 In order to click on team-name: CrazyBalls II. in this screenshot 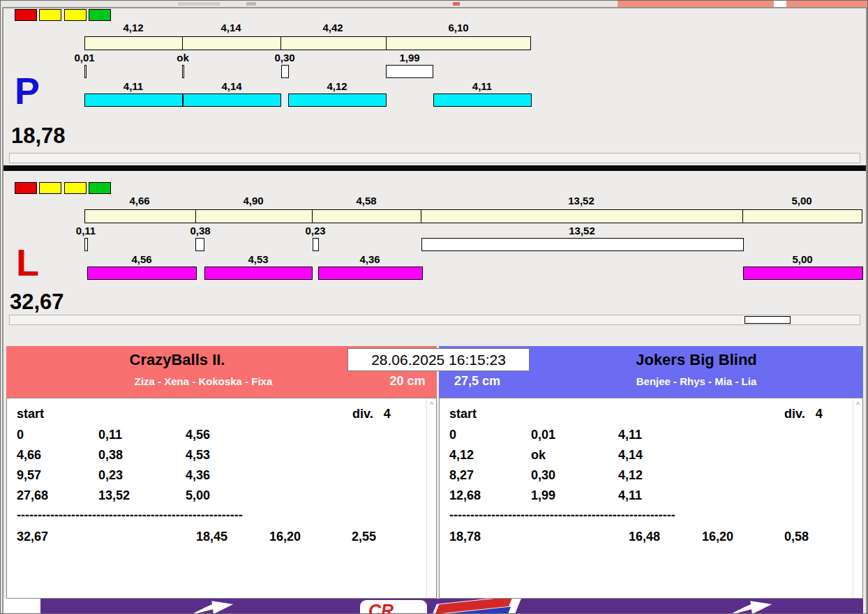, I will do `click(177, 360)`.